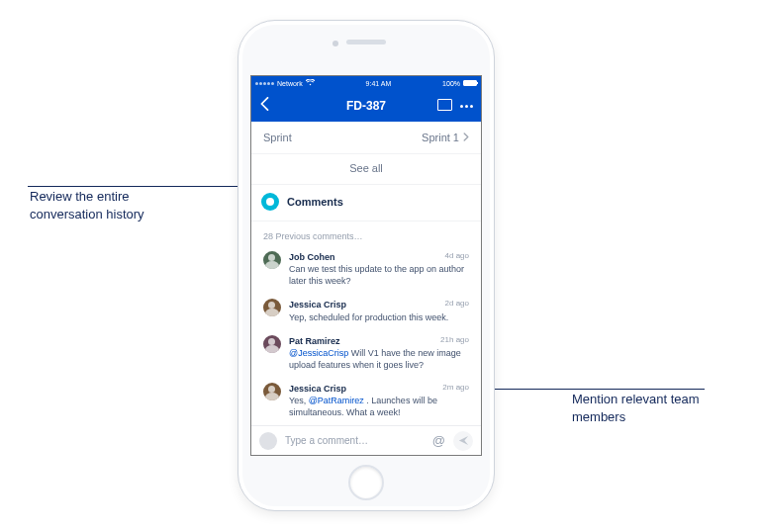  Describe the element at coordinates (315, 341) in the screenshot. I see `comment-author: Pat Ramirez` at that location.